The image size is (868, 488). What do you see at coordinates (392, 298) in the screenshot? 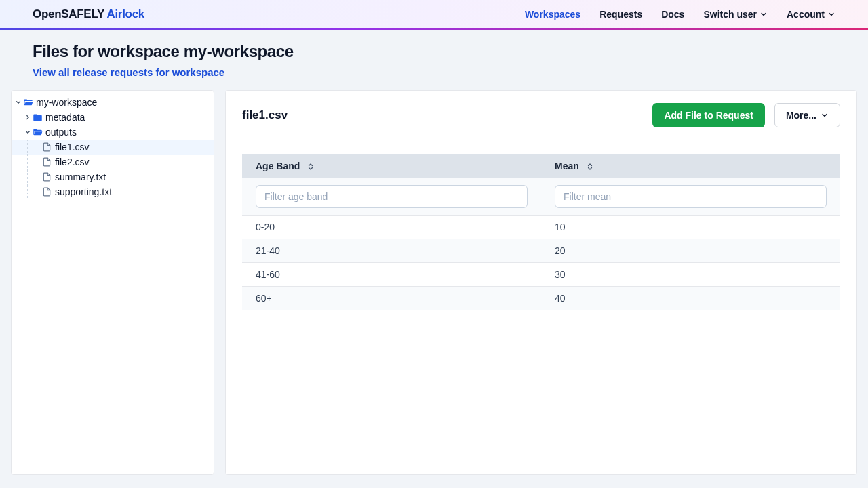
I see `cell-age: 60+` at bounding box center [392, 298].